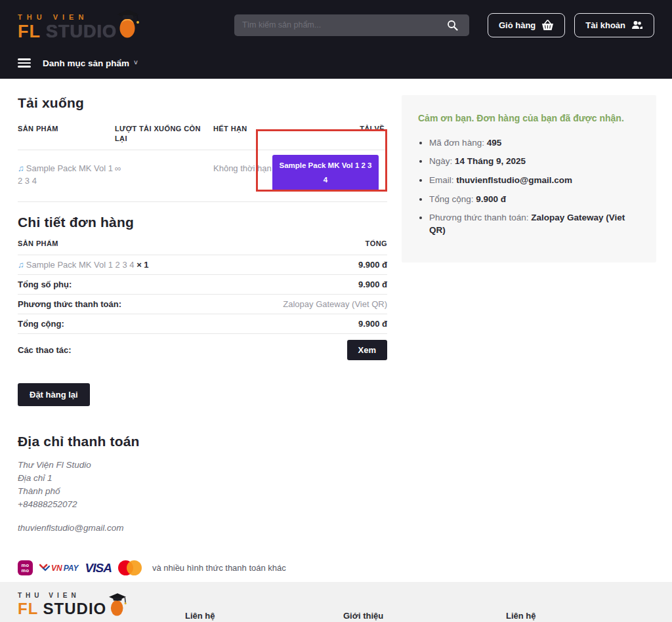  I want to click on order-total-row: Tổng cộng: 9.900 đ, so click(202, 324).